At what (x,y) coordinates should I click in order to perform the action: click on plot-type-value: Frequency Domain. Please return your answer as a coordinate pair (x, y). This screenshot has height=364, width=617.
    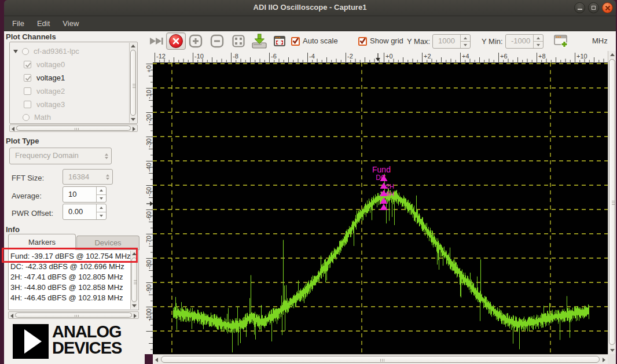
    Looking at the image, I should click on (56, 156).